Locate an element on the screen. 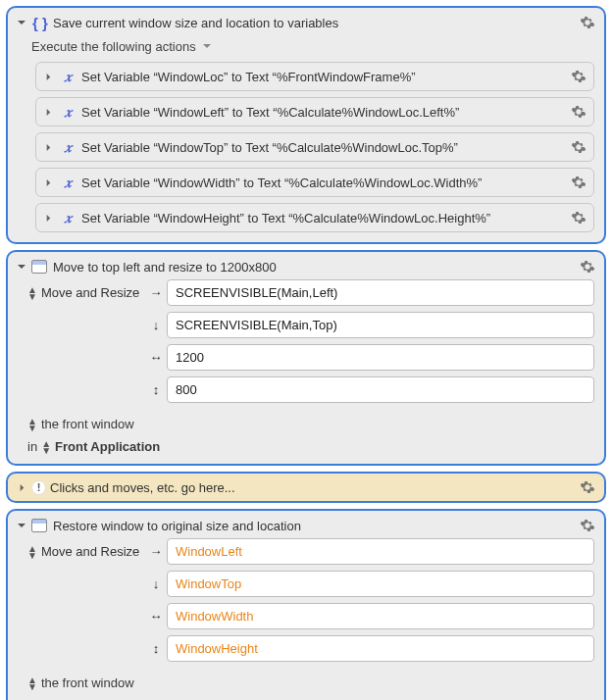  action-text: Set Variable “WindowLeft” to Text “%Calc… is located at coordinates (324, 112).